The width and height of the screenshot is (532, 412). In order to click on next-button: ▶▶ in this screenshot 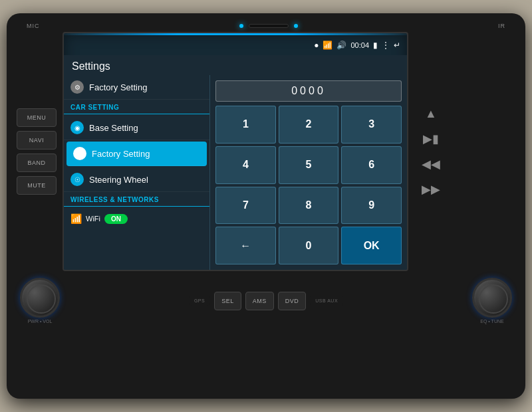, I will do `click(431, 189)`.